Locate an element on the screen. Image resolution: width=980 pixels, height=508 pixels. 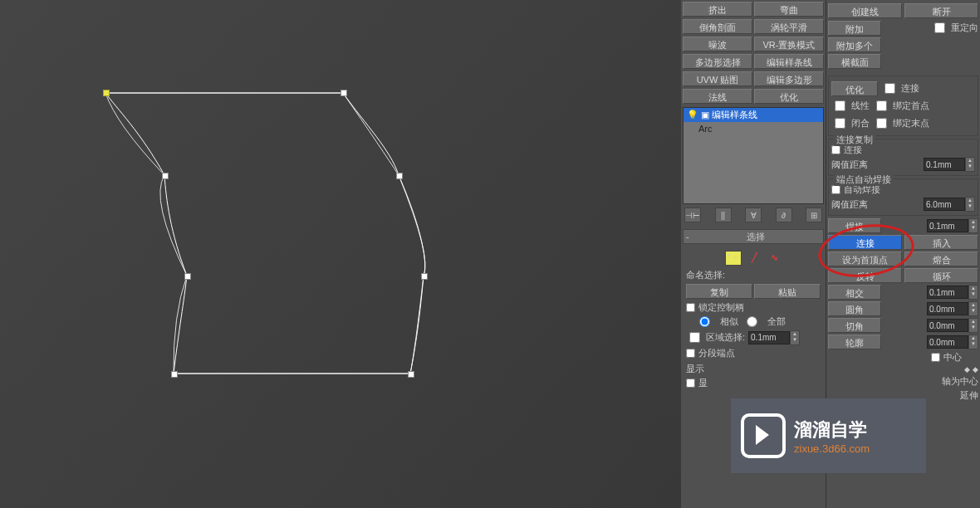
mod-normal: 法线 is located at coordinates (718, 96).